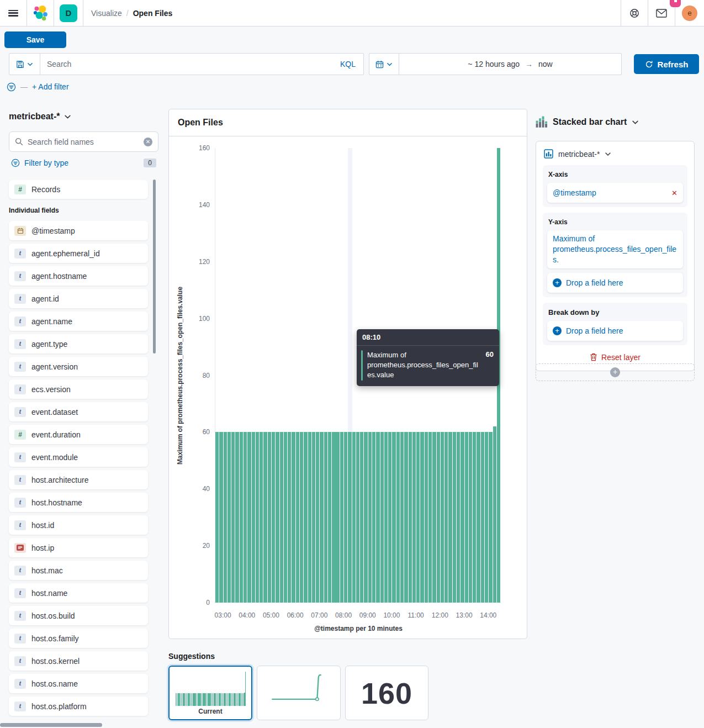  Describe the element at coordinates (78, 639) in the screenshot. I see `field-item: thost.os.family` at that location.